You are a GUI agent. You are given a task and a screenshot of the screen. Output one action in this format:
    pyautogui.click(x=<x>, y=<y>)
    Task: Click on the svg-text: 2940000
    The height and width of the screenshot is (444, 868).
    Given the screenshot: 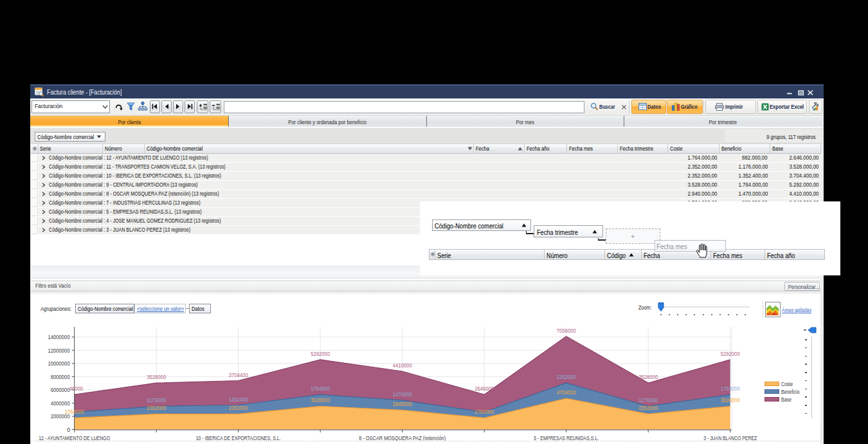 What is the action you would take?
    pyautogui.click(x=402, y=404)
    